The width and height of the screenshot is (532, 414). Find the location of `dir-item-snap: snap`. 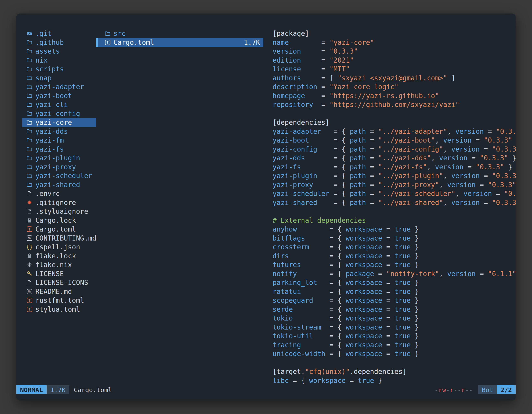

dir-item-snap: snap is located at coordinates (59, 78).